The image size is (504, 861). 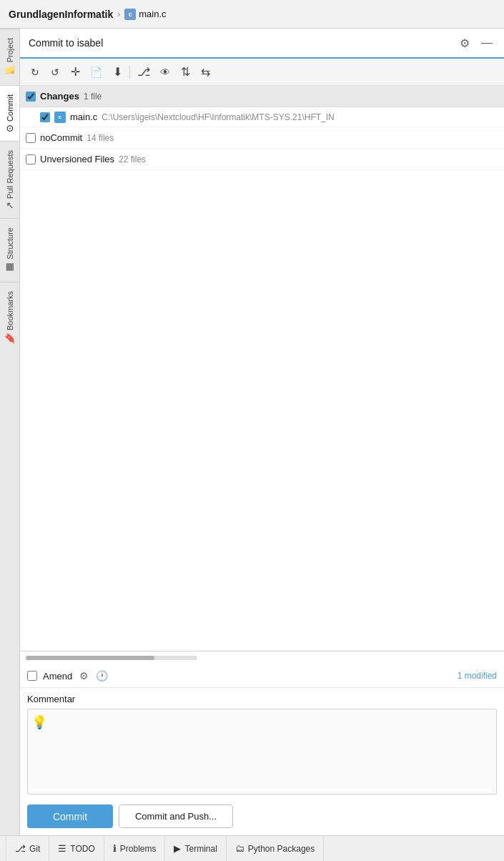 I want to click on panel-title: Commit to isabel, so click(x=66, y=43).